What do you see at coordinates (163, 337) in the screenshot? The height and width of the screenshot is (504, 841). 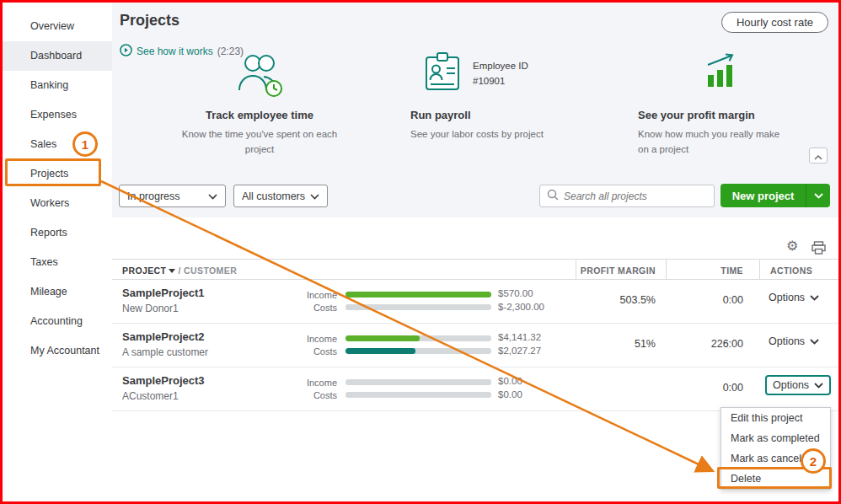 I see `project-name: SampleProject2` at bounding box center [163, 337].